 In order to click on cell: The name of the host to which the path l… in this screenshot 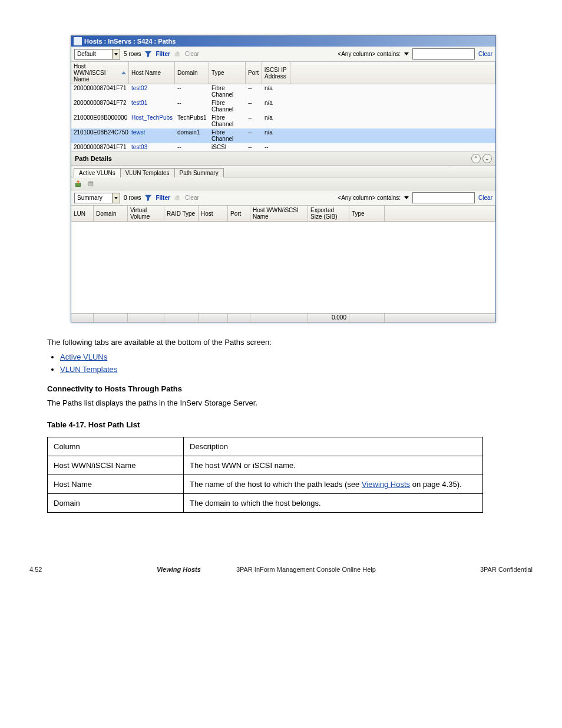, I will do `click(333, 485)`.